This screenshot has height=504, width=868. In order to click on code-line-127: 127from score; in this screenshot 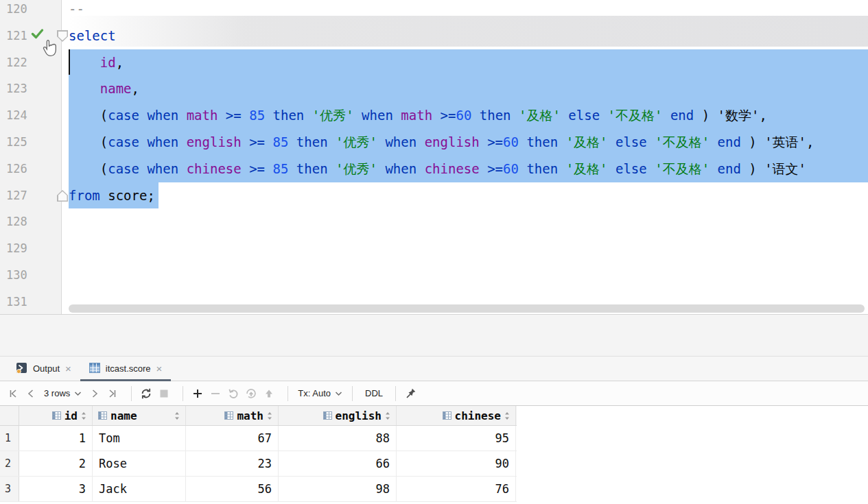, I will do `click(434, 196)`.